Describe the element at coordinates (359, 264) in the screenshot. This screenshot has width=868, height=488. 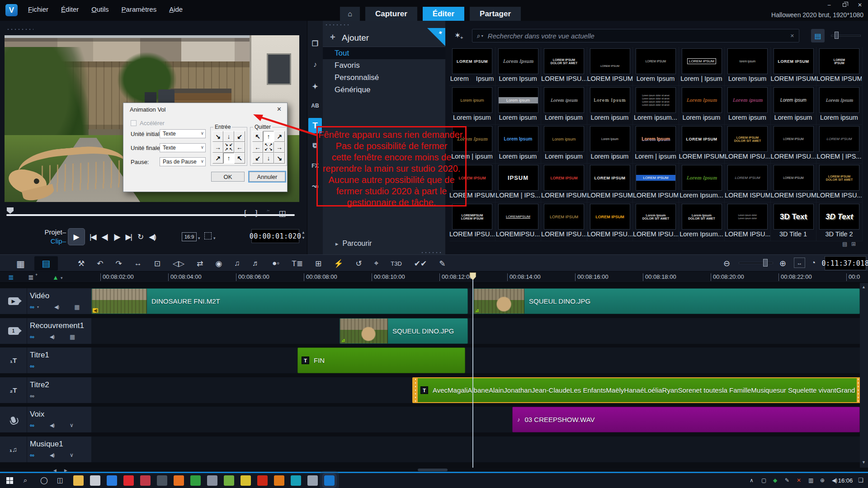
I see `track-motion-icon: ↺` at that location.